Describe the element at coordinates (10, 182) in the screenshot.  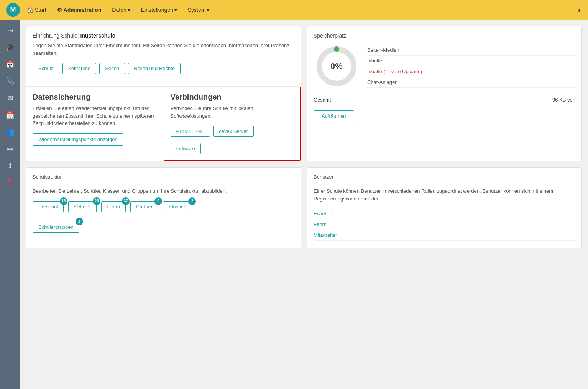
I see `help-icon: ❓` at that location.